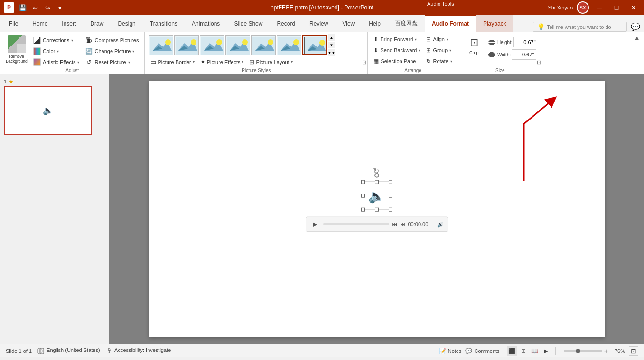  What do you see at coordinates (616, 8) in the screenshot?
I see `restore-button: □` at bounding box center [616, 8].